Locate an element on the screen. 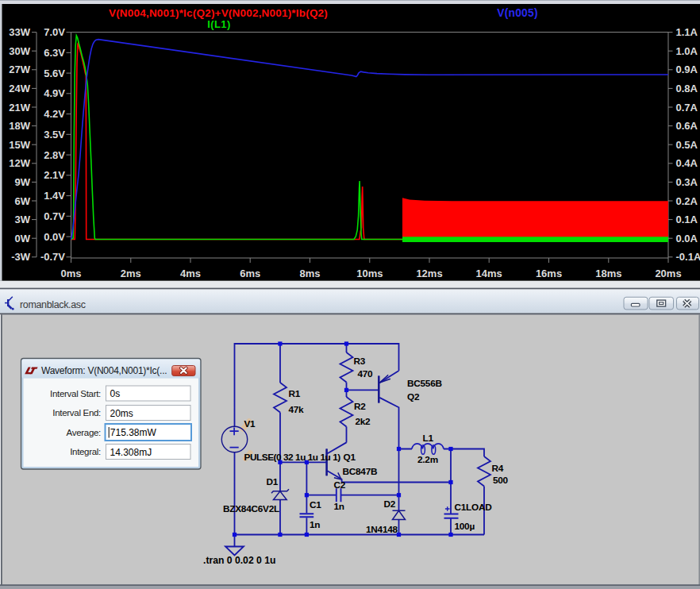  svg-text: 1.4V is located at coordinates (54, 195).